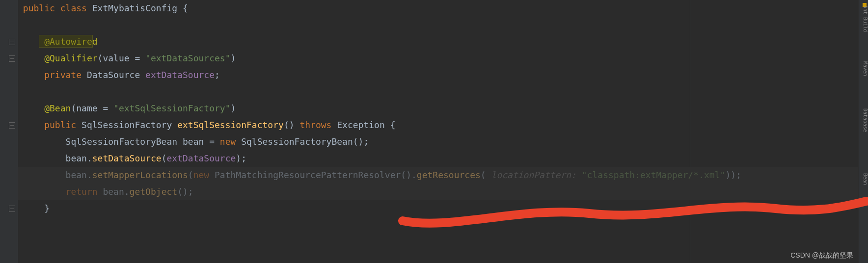  Describe the element at coordinates (9, 132) in the screenshot. I see `gutter` at that location.